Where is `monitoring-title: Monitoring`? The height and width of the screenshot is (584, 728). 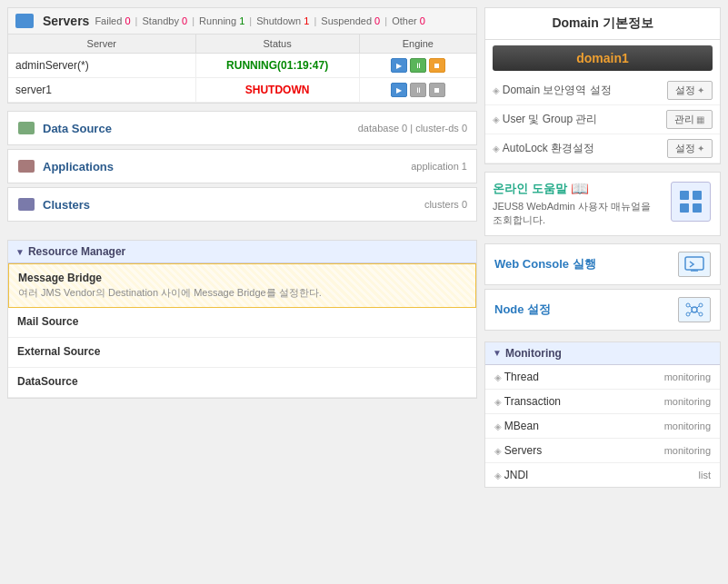
monitoring-title: Monitoring is located at coordinates (534, 353).